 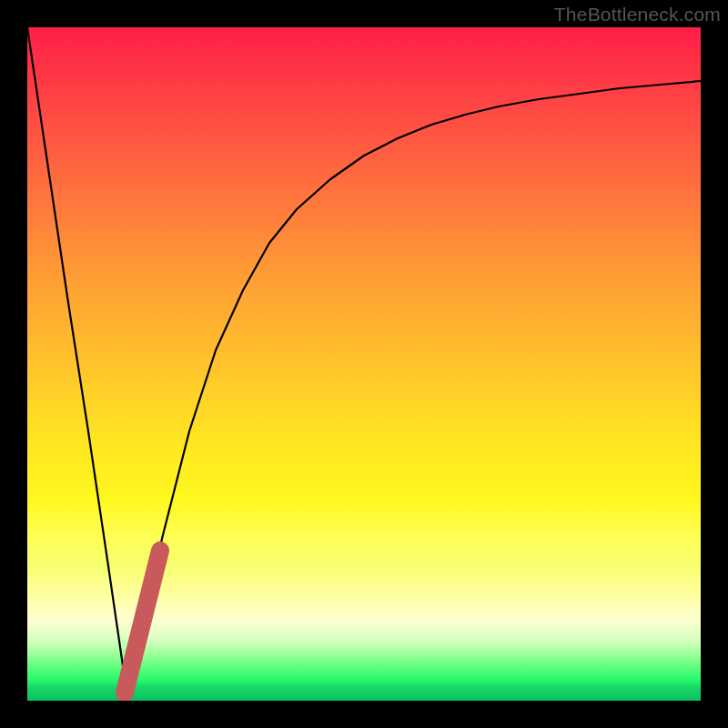 I want to click on watermark-text: TheBottleneck.com, so click(x=637, y=15).